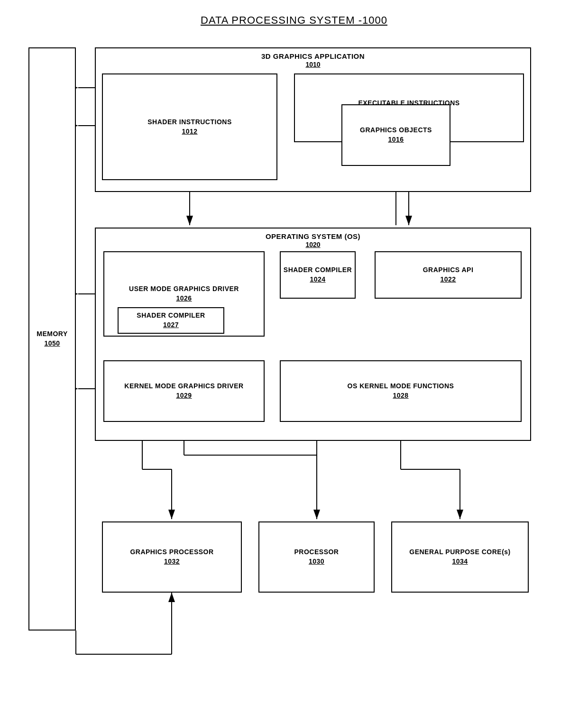 This screenshot has width=588, height=713. I want to click on os-title: OPERATING SYSTEM (OS), so click(313, 236).